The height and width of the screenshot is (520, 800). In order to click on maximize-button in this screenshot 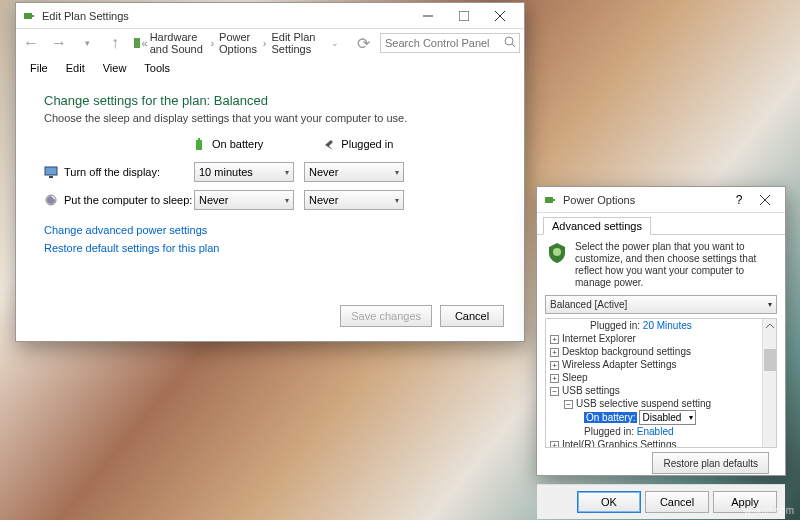, I will do `click(464, 16)`.